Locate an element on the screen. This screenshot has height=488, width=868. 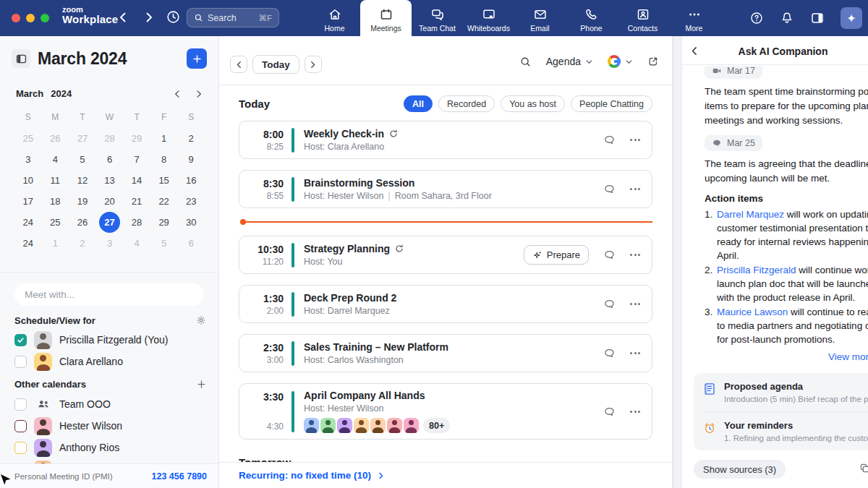
calendar-day: 24 is located at coordinates (28, 243).